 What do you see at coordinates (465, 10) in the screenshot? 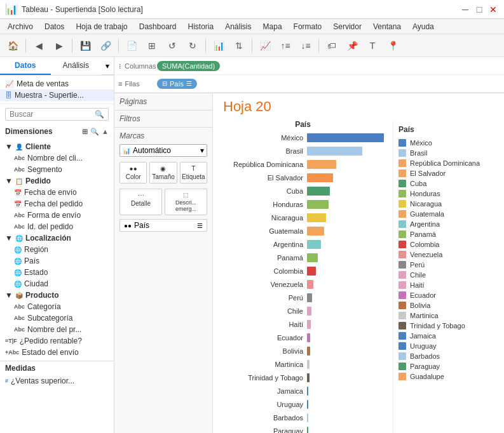
I see `minimize-button: ─` at bounding box center [465, 10].